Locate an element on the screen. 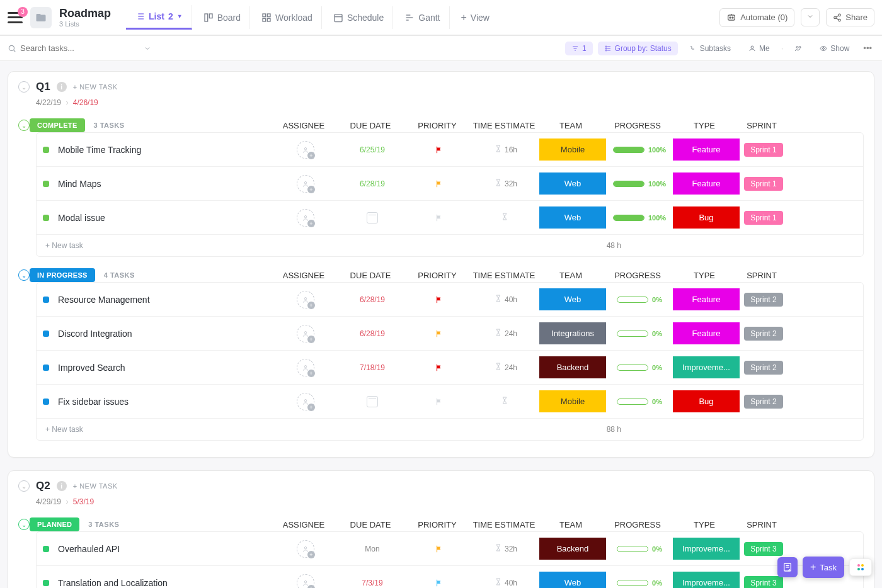 Image resolution: width=882 pixels, height=588 pixels. due-cell: 6/25/19 is located at coordinates (372, 150).